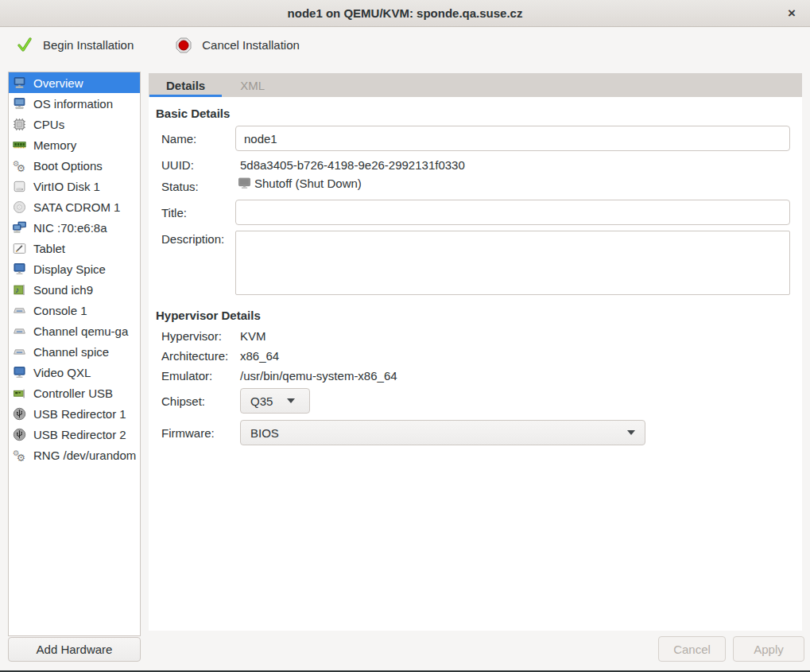 Image resolution: width=810 pixels, height=672 pixels. Describe the element at coordinates (75, 352) in the screenshot. I see `sidebar-item-channel-spice: Channel spice` at that location.